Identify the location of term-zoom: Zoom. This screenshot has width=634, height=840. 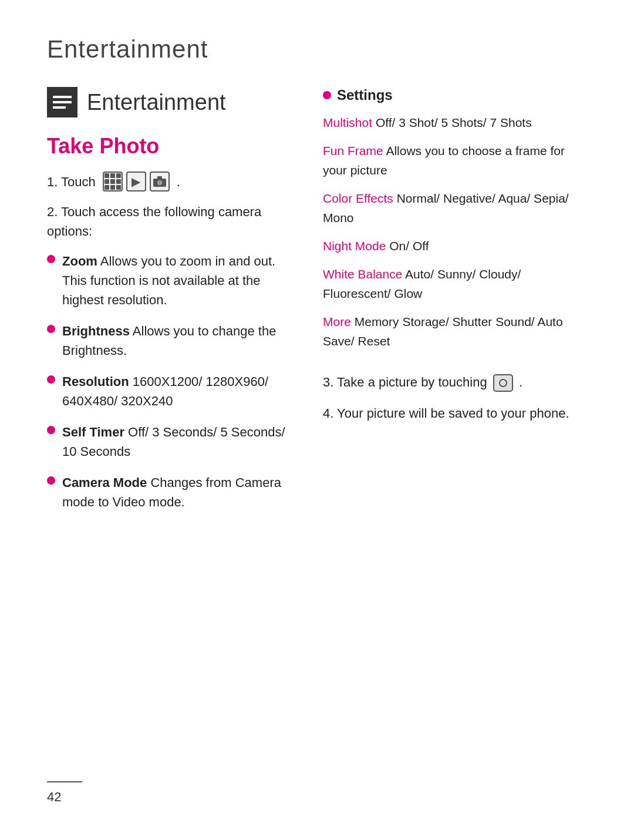
(80, 261).